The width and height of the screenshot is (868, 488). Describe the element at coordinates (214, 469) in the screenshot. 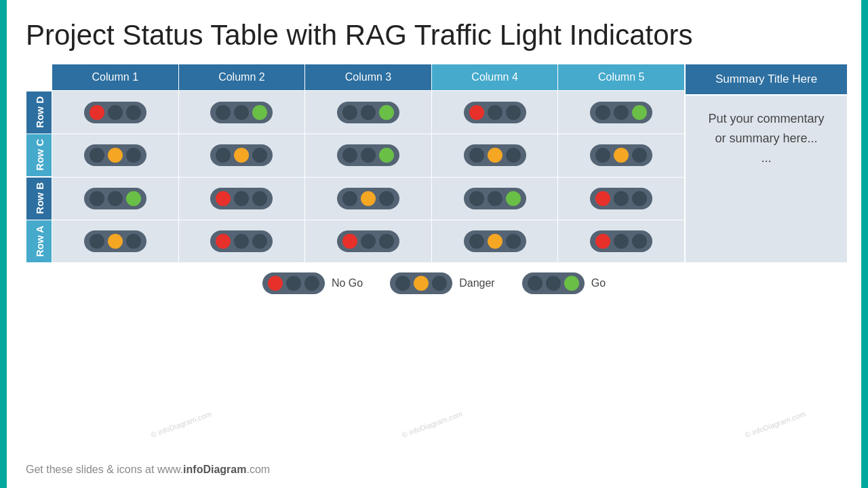

I see `footer-brand: infoDiagram` at that location.